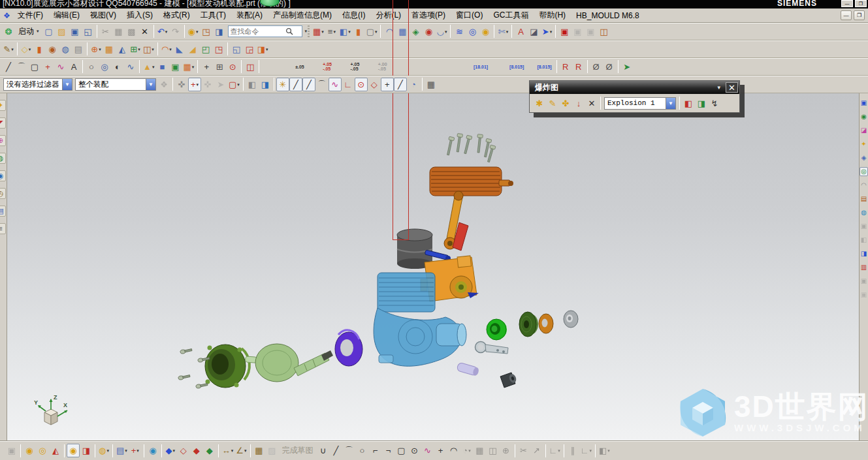 The image size is (868, 460). I want to click on auto-explode-button: ✤, so click(566, 103).